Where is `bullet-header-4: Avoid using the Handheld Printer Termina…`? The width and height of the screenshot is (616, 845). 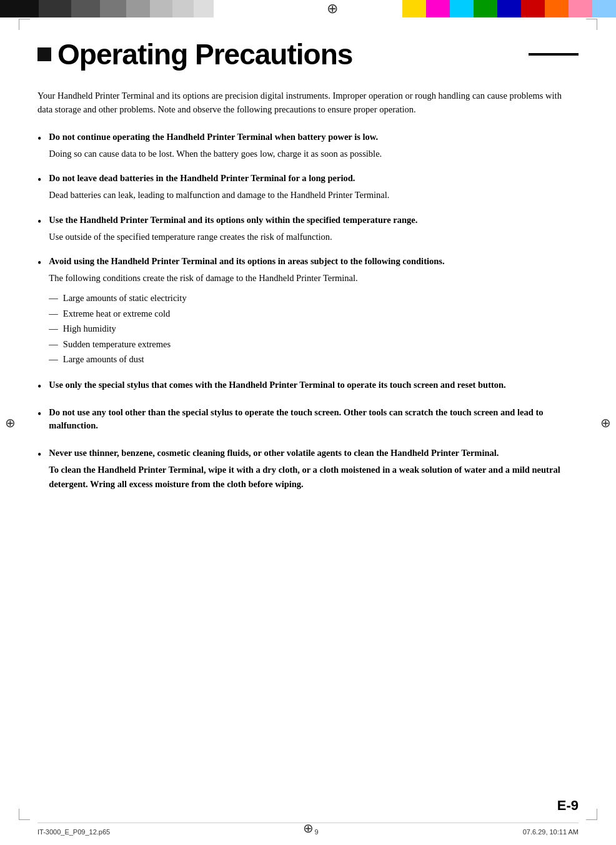
bullet-header-4: Avoid using the Handheld Printer Termina… is located at coordinates (314, 261).